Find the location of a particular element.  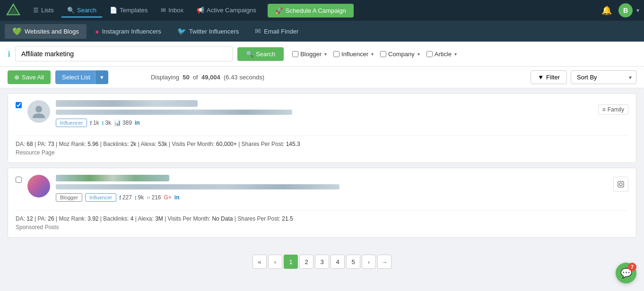

social-facebook-2: f 227 is located at coordinates (126, 197).